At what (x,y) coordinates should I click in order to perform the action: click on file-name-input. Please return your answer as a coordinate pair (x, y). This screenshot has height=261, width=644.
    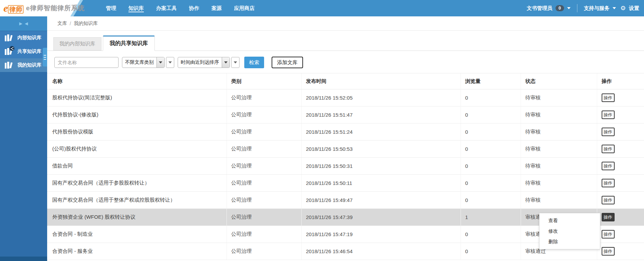
    Looking at the image, I should click on (86, 62).